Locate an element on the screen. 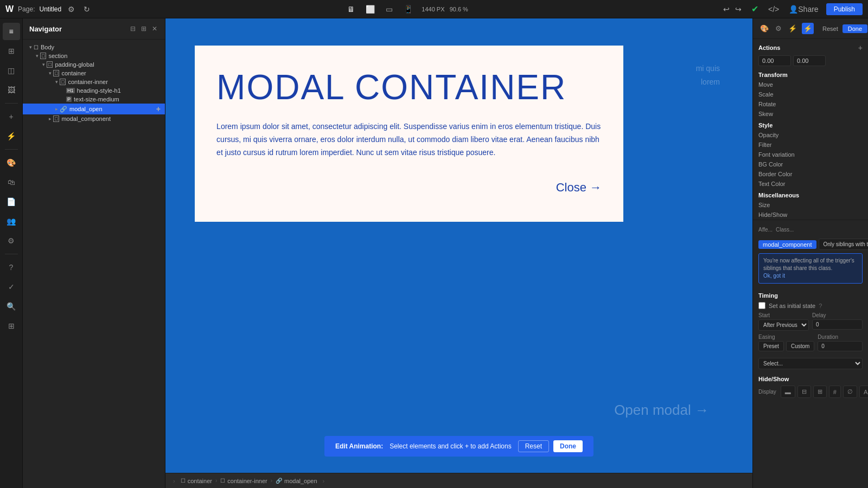 The width and height of the screenshot is (868, 488). nav-item-modal-component: ▸ □ modal_component is located at coordinates (94, 119).